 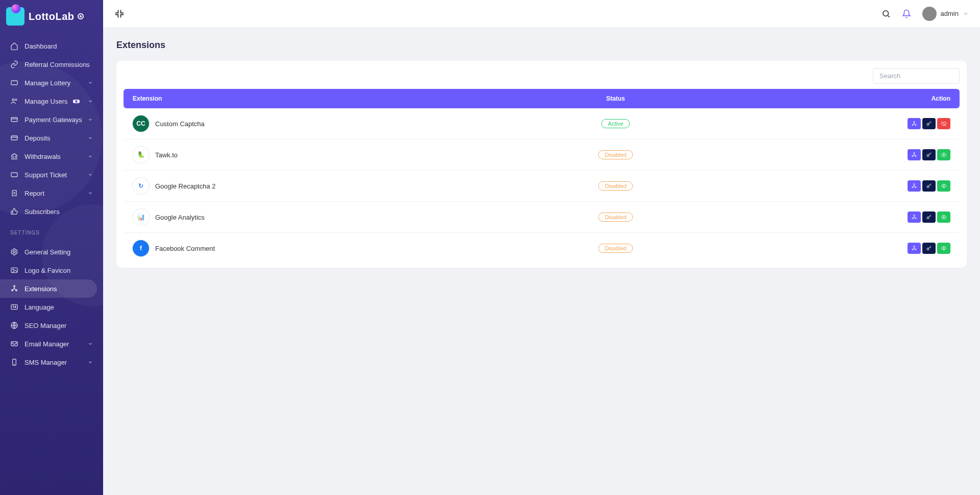 I want to click on disable-button, so click(x=944, y=124).